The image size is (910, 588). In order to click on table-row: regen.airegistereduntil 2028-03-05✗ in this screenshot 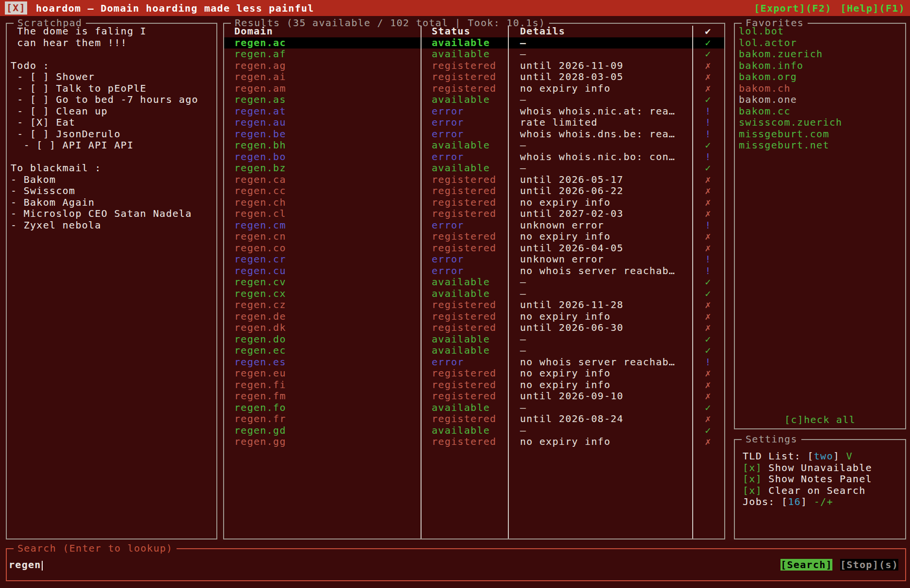, I will do `click(474, 77)`.